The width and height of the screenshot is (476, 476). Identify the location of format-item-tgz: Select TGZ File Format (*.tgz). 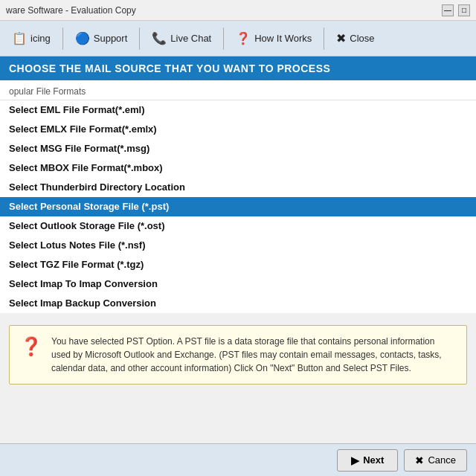
(238, 265).